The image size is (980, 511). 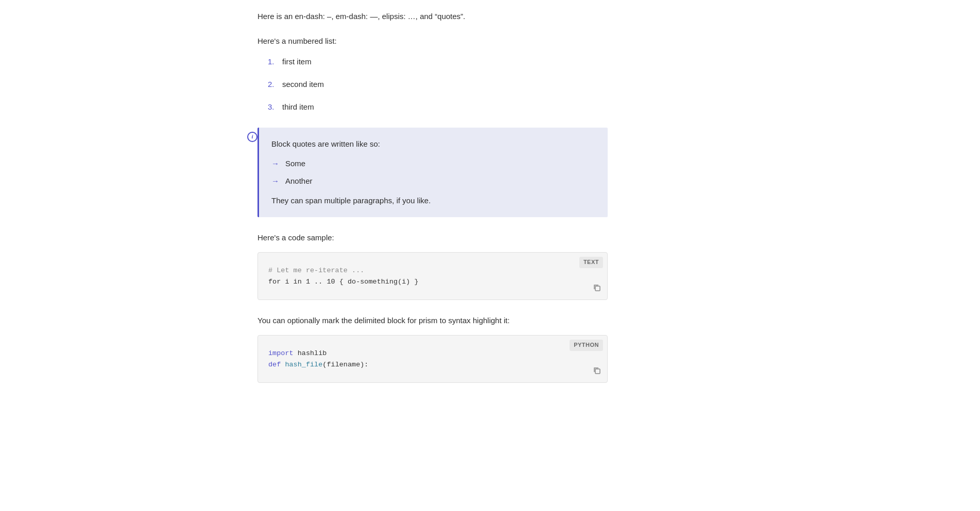 I want to click on python-keyword-import: import, so click(x=281, y=353).